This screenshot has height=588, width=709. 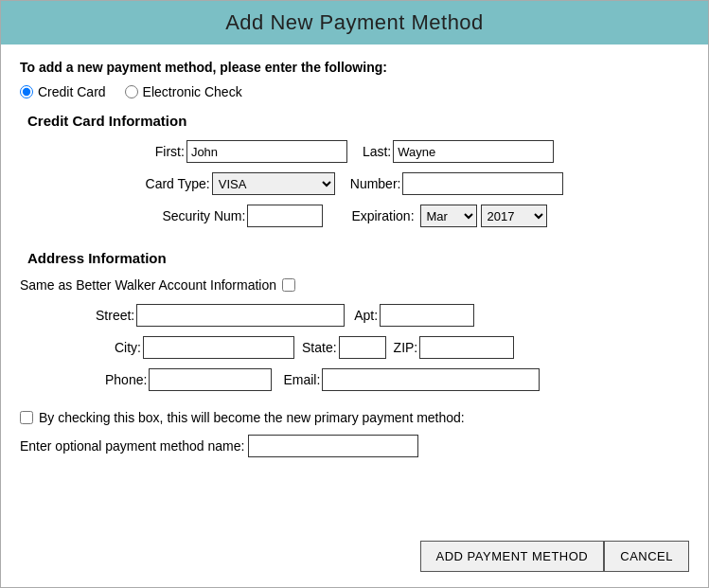 I want to click on card-type-select: VISA MasterCard Discover AMEX, so click(x=274, y=184).